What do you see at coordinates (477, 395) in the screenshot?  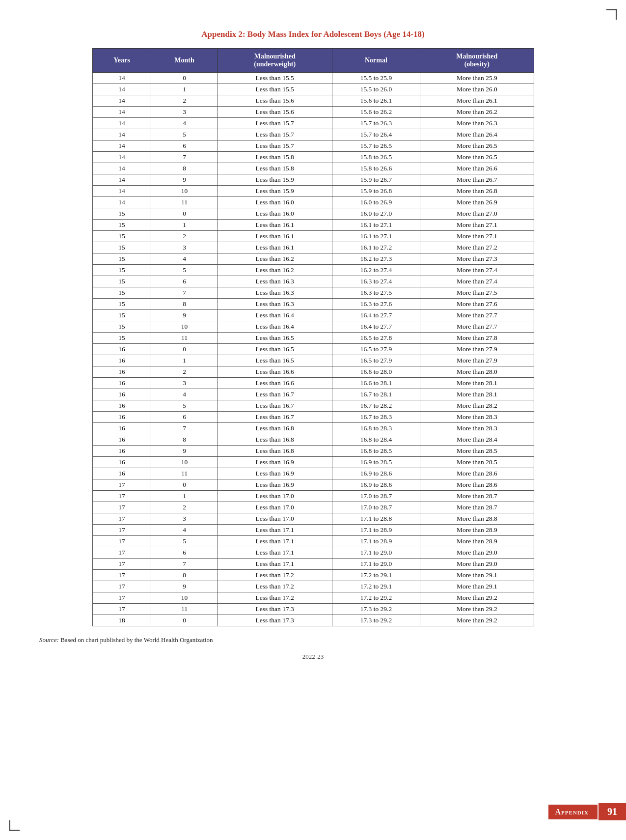 I see `table-cell: More than 28.1` at bounding box center [477, 395].